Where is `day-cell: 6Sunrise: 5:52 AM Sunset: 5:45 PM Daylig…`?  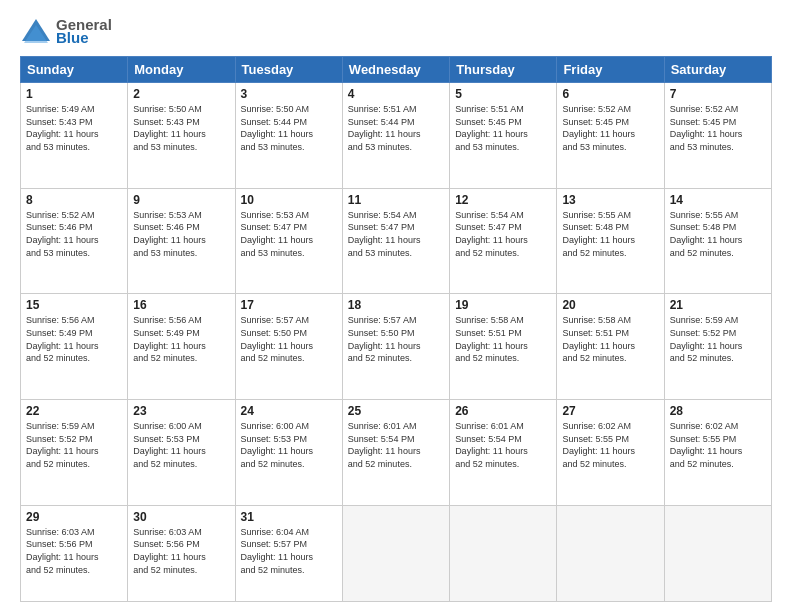 day-cell: 6Sunrise: 5:52 AM Sunset: 5:45 PM Daylig… is located at coordinates (610, 136).